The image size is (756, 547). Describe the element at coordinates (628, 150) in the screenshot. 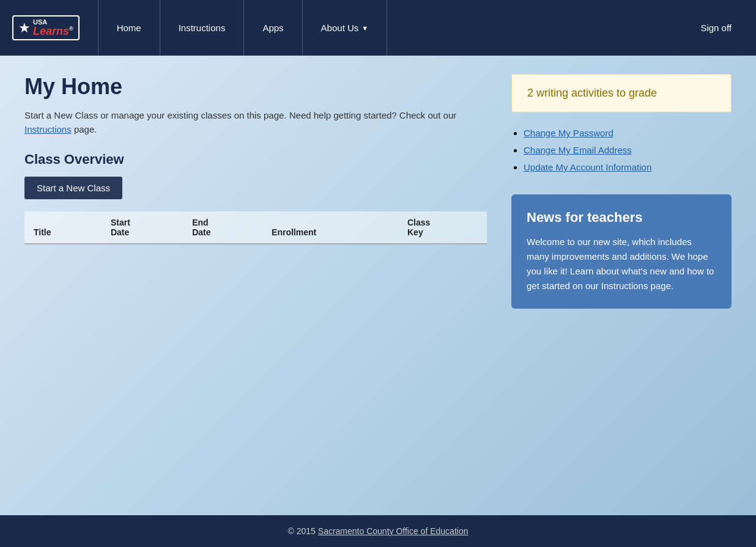

I see `list-item-change-email: Change My Email Address` at that location.